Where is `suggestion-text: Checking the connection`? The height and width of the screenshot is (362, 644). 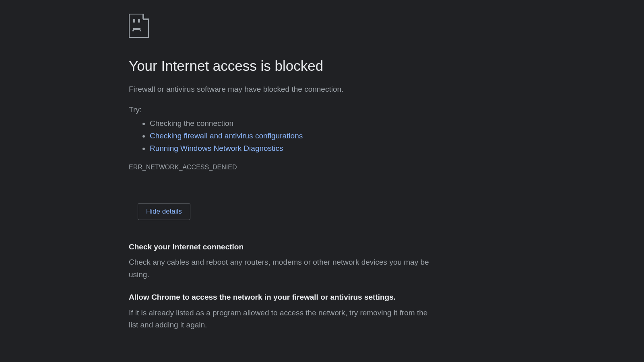 suggestion-text: Checking the connection is located at coordinates (192, 123).